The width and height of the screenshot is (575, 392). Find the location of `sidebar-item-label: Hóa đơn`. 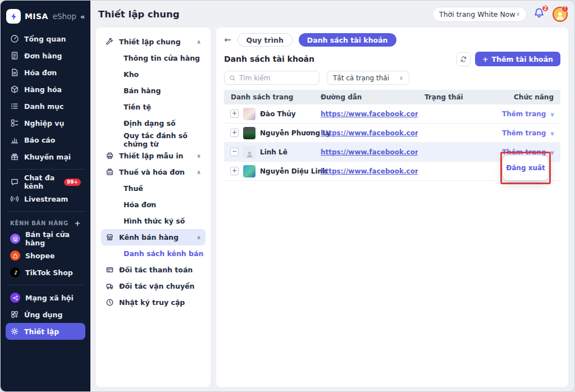

sidebar-item-label: Hóa đơn is located at coordinates (40, 73).